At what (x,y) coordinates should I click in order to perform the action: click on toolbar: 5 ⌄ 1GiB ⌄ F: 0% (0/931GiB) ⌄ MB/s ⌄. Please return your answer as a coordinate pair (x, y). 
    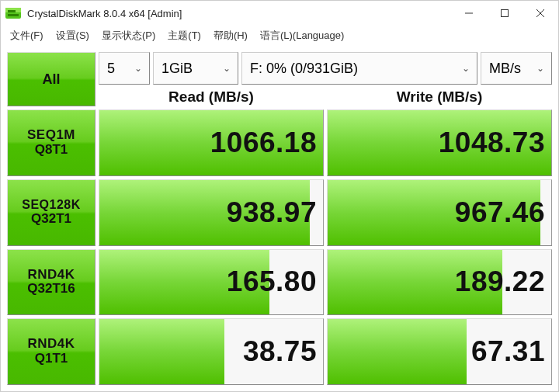
    Looking at the image, I should click on (325, 68).